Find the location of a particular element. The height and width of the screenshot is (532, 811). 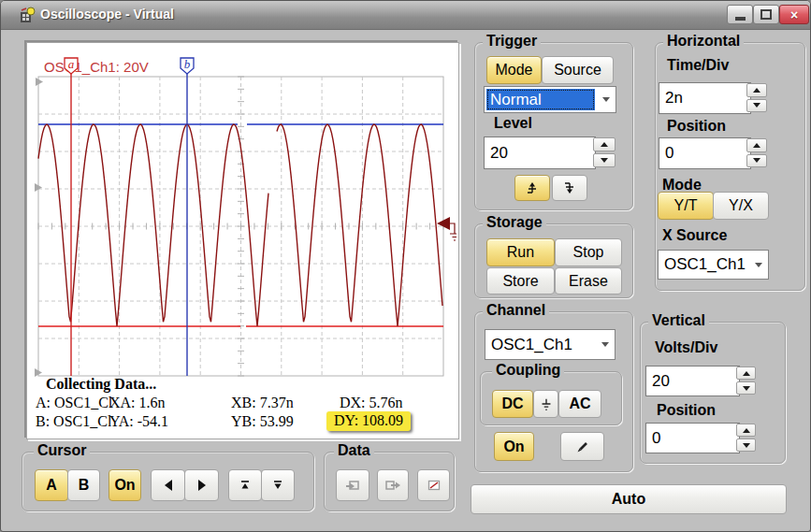

ac-coupling-button: AC is located at coordinates (580, 404).